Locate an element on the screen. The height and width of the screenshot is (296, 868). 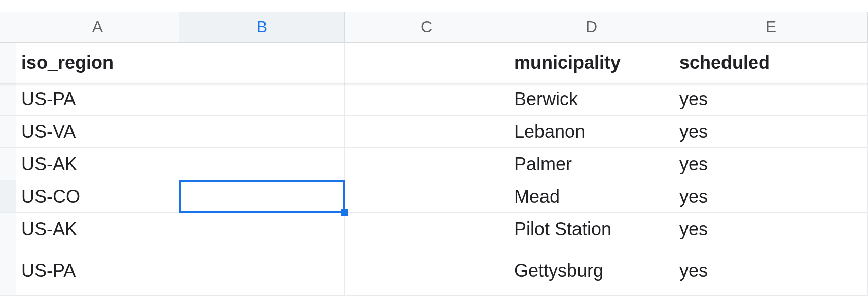
fill-handle is located at coordinates (345, 213).